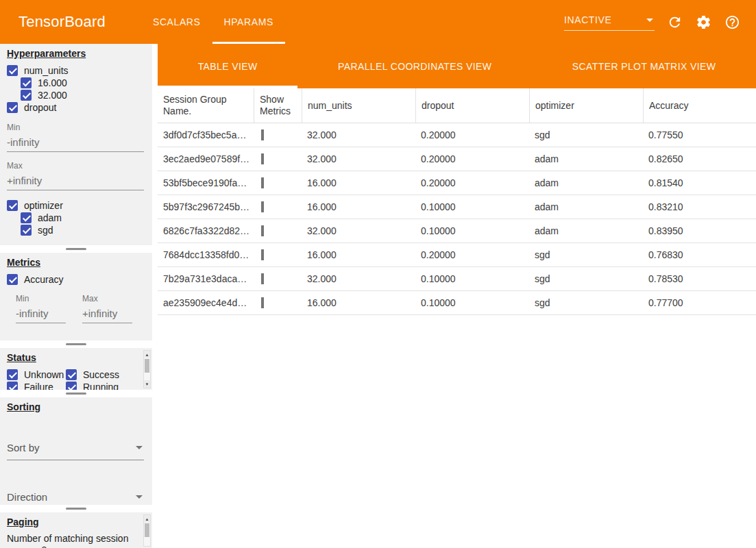 The height and width of the screenshot is (548, 756). What do you see at coordinates (644, 66) in the screenshot?
I see `tab-scatter-plot-matrix-view: SCATTER PLOT MATRIX VIEW` at bounding box center [644, 66].